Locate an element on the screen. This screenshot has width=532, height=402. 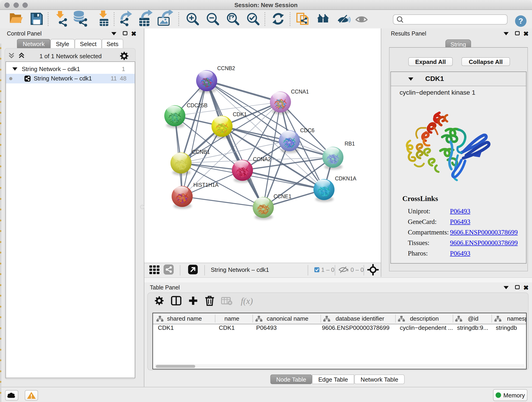
svg-text: String Network – cdk1 is located at coordinates (240, 270).